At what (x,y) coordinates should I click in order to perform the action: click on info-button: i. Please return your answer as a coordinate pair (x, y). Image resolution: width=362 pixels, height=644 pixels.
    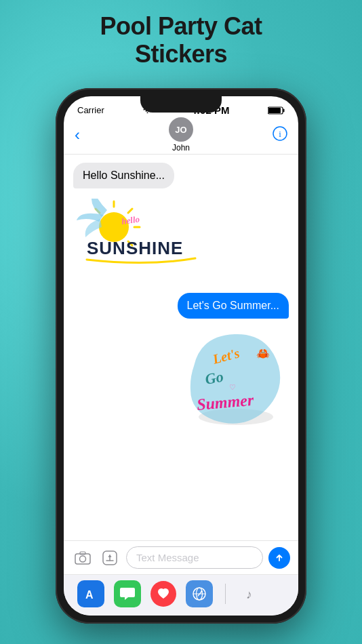
    Looking at the image, I should click on (280, 136).